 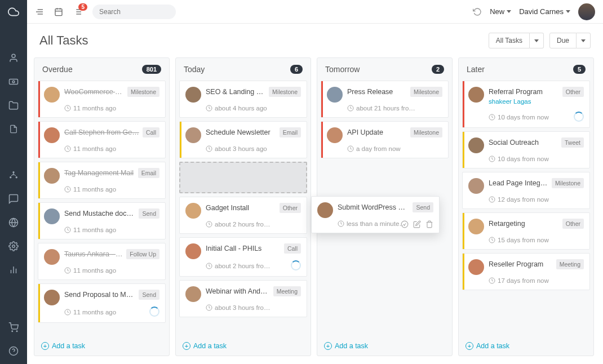 What do you see at coordinates (417, 224) in the screenshot?
I see `edit-icon` at bounding box center [417, 224].